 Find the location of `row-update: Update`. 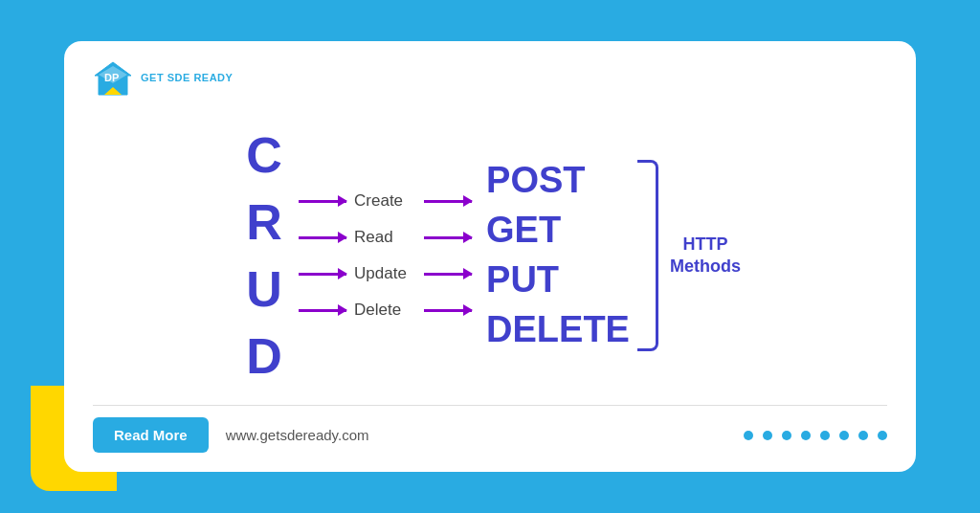

row-update: Update is located at coordinates (385, 274).